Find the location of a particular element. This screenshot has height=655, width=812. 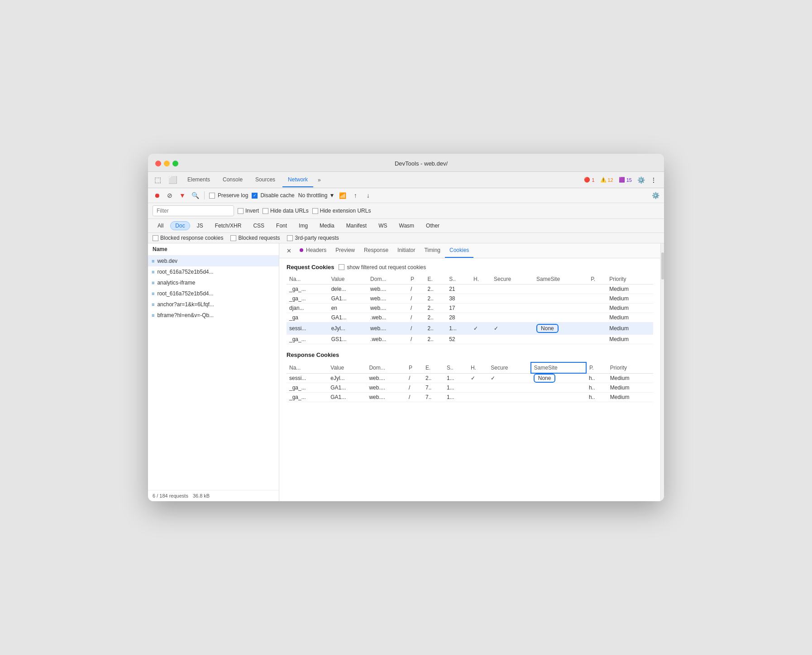

resource-btn-doc: Doc is located at coordinates (180, 226).